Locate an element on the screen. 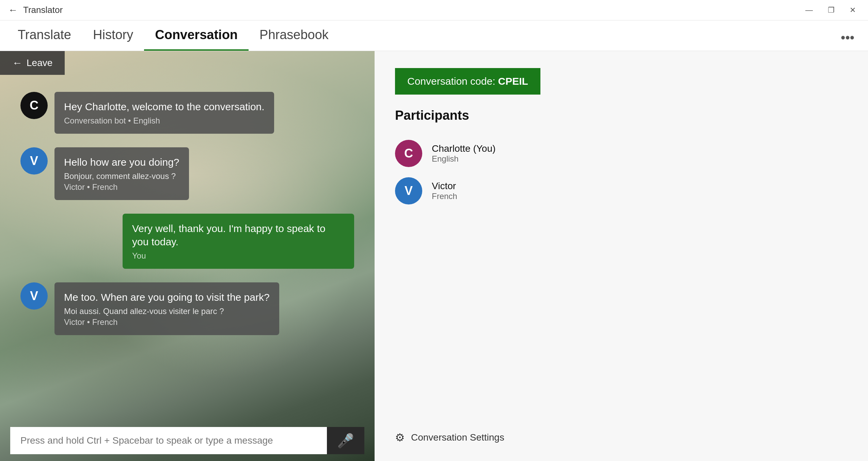  mic-button: 🎤 is located at coordinates (346, 441).